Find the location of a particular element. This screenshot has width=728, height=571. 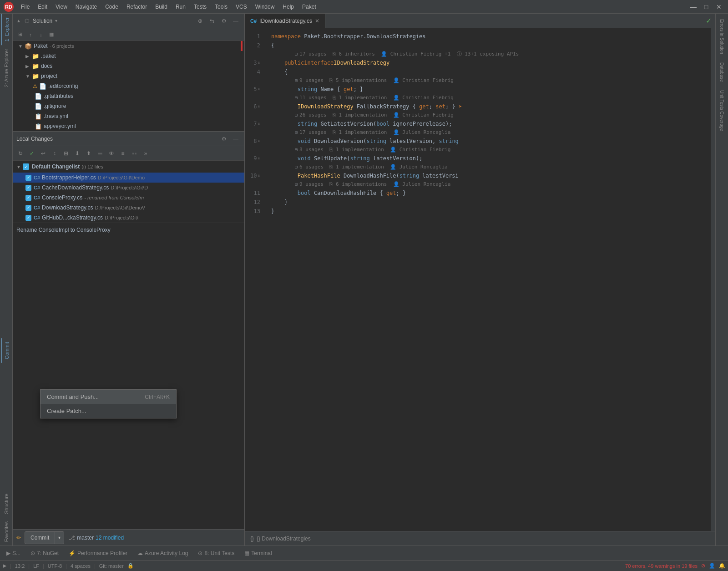

file-checkbox-4: ✓ is located at coordinates (28, 208).